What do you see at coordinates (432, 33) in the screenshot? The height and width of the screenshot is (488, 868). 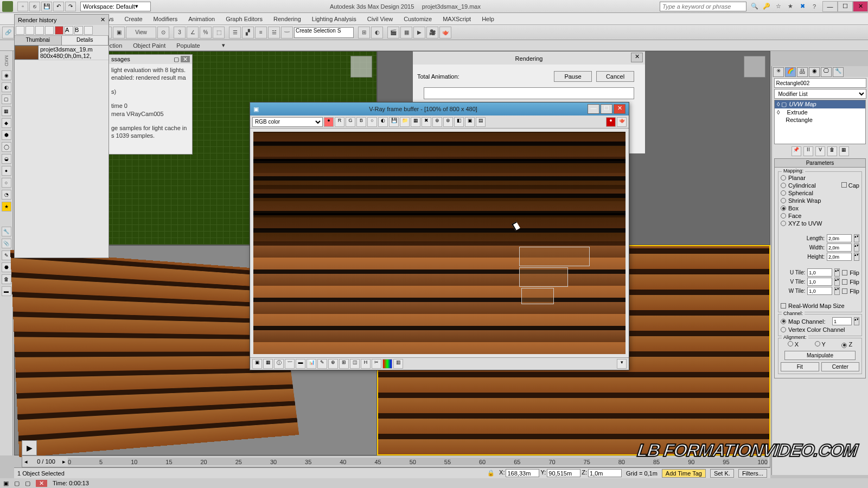 I see `render-prod-icon: 🎥` at bounding box center [432, 33].